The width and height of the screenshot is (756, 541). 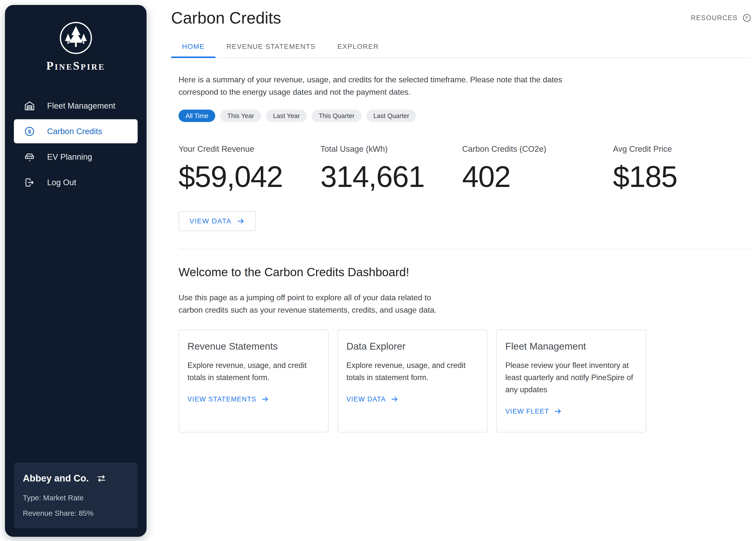 I want to click on sidebar-item-ev-planning: EV Planning, so click(x=76, y=157).